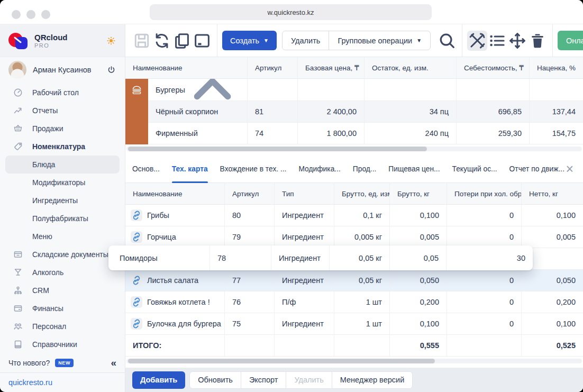 The image size is (583, 392). What do you see at coordinates (365, 169) in the screenshot?
I see `tab-4: Прод...` at bounding box center [365, 169].